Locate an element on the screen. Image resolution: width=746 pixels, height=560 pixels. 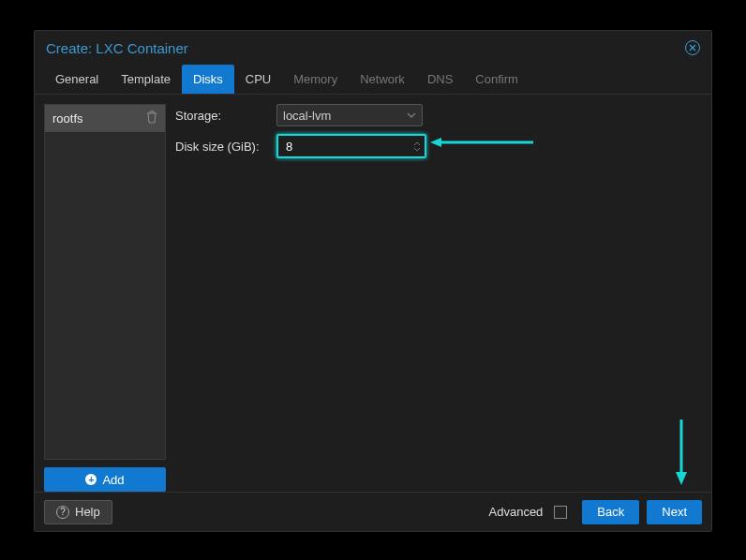
annotation-arrow-vertical is located at coordinates (681, 452).